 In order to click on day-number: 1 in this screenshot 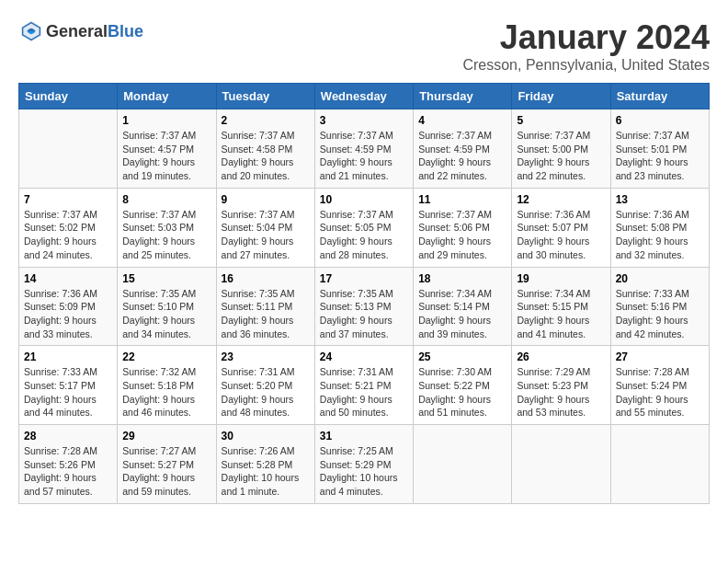, I will do `click(166, 121)`.